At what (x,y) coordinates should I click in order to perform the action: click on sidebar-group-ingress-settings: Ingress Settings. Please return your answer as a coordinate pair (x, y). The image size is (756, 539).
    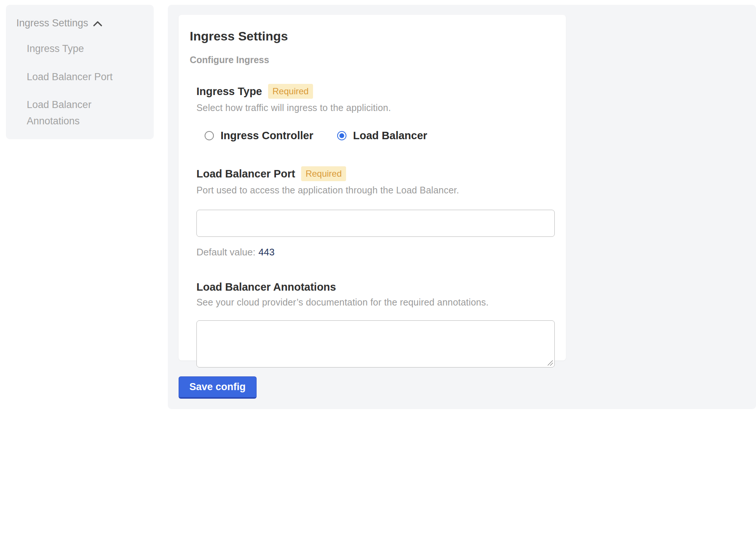
    Looking at the image, I should click on (80, 23).